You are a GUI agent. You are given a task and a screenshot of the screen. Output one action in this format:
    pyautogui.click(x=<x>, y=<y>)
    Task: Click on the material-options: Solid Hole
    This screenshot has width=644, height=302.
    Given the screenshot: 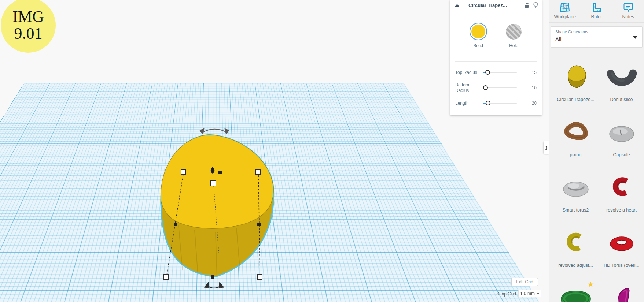 What is the action you would take?
    pyautogui.click(x=496, y=31)
    